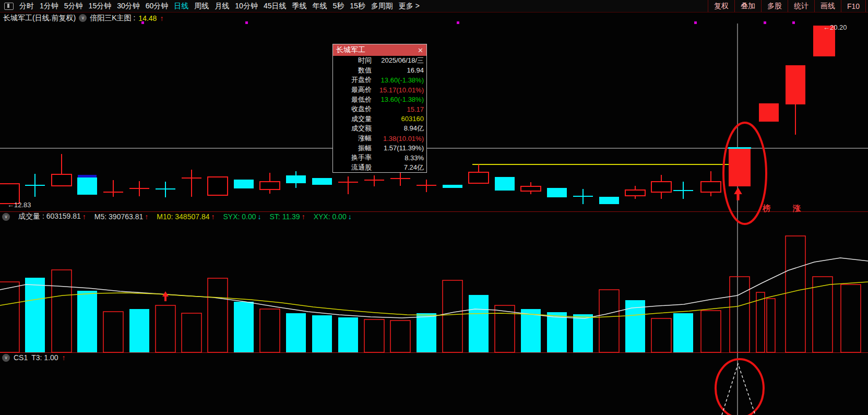 The width and height of the screenshot is (868, 415). I want to click on rank-flag-label: 榜, so click(766, 209).